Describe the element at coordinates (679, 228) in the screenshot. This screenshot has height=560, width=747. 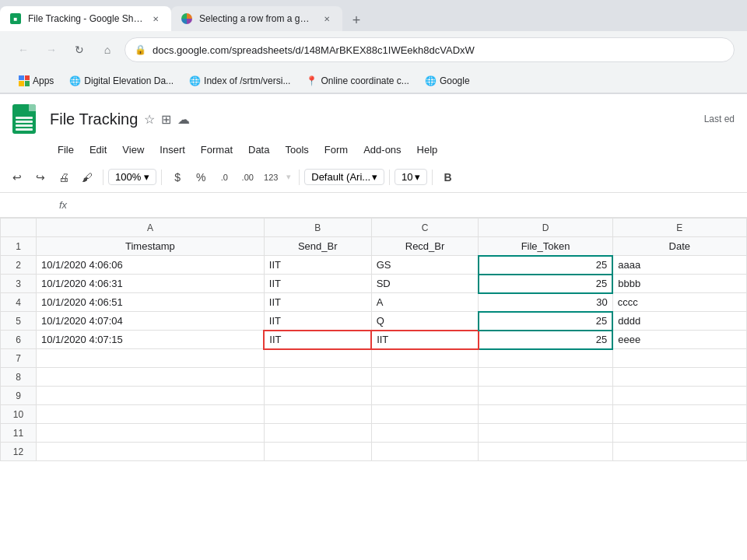
I see `col-header-e: E` at that location.